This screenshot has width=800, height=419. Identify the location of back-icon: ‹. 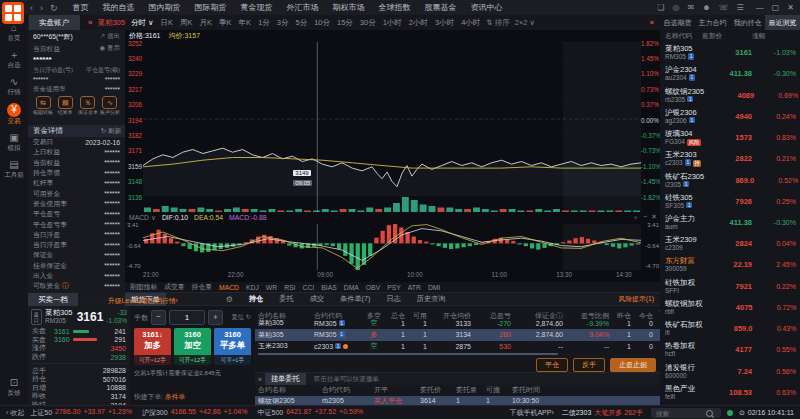
(32, 8).